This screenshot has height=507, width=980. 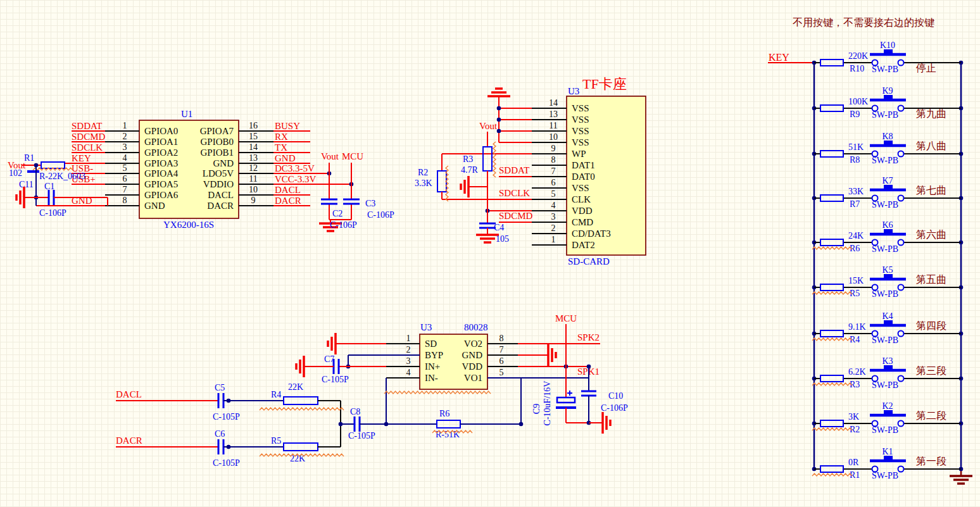 What do you see at coordinates (931, 146) in the screenshot?
I see `song-label: 第八曲` at bounding box center [931, 146].